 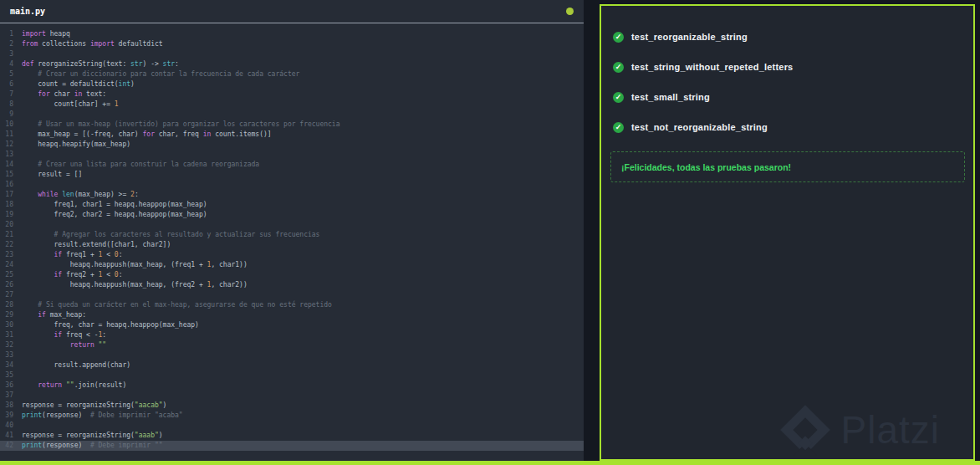 I want to click on code-line: 16, so click(x=292, y=185).